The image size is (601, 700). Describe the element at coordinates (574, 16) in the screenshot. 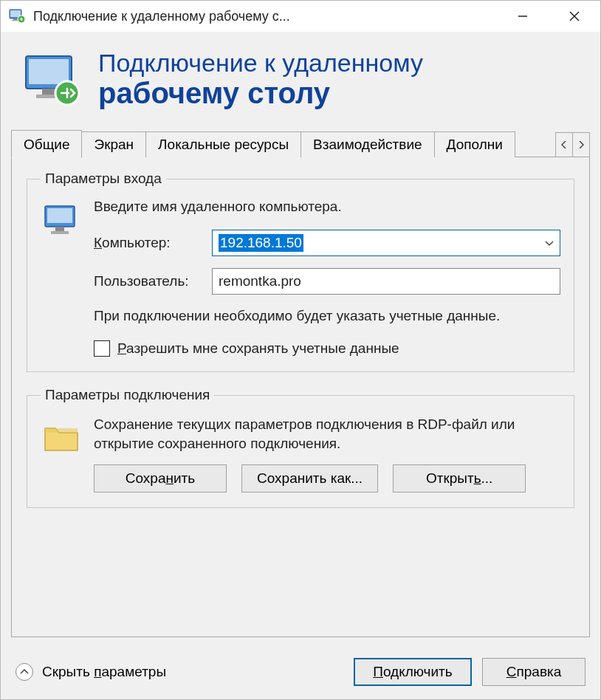

I see `close-button` at that location.